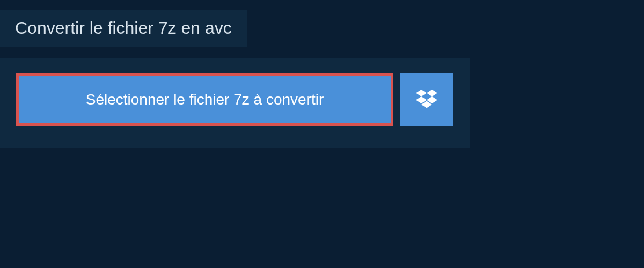  What do you see at coordinates (205, 100) in the screenshot?
I see `select-file-button: Sélectionner le fichier 7z à convertir` at bounding box center [205, 100].